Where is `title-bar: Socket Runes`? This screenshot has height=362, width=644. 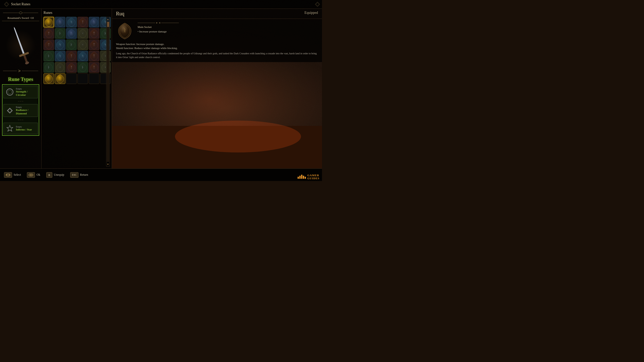
title-bar: Socket Runes is located at coordinates (161, 5).